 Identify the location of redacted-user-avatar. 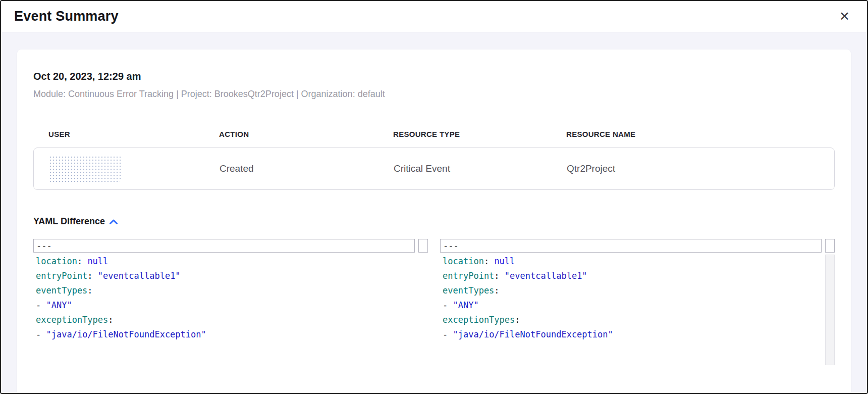
(85, 169).